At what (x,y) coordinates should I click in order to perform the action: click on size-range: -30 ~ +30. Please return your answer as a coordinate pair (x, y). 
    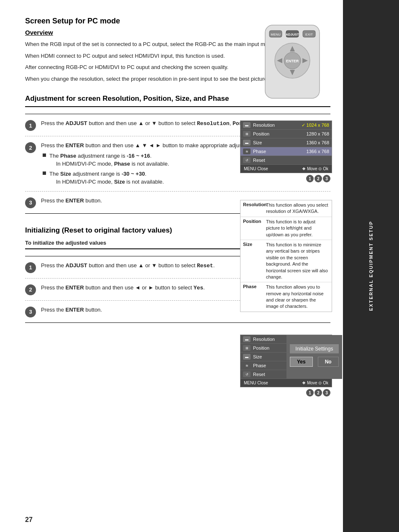
    Looking at the image, I should click on (133, 174).